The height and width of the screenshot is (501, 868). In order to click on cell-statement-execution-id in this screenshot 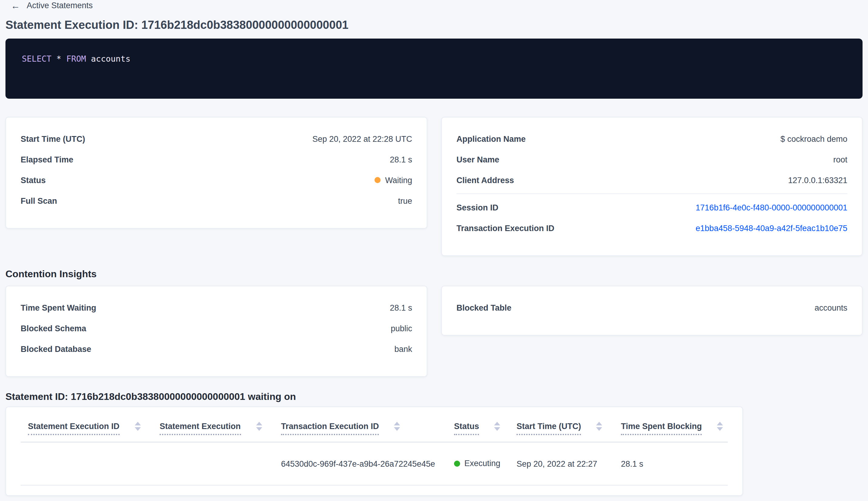, I will do `click(87, 464)`.